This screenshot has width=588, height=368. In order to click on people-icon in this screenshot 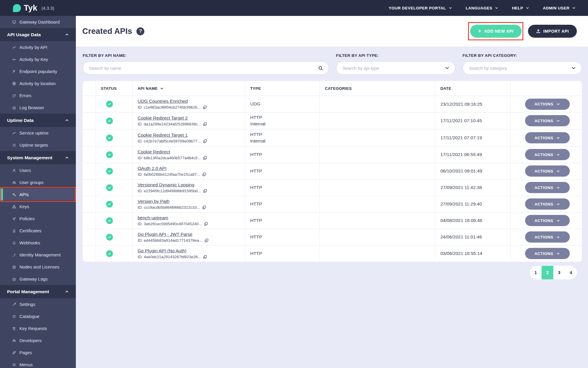, I will do `click(14, 340)`.